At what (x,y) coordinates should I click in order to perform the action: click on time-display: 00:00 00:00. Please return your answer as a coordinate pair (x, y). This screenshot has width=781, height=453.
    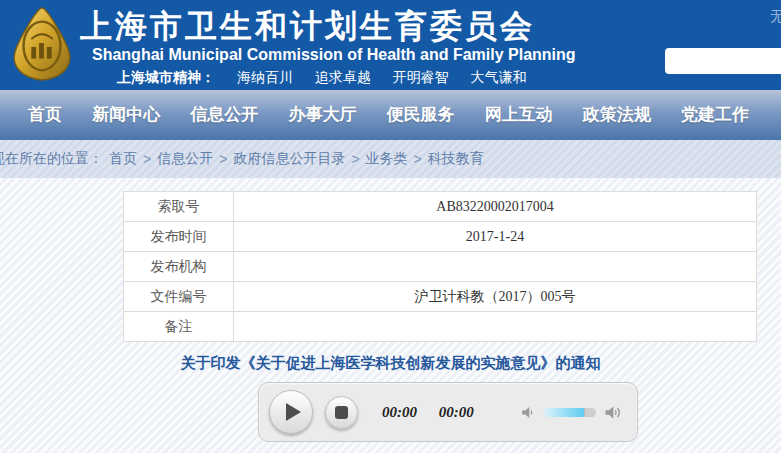
    Looking at the image, I should click on (428, 412).